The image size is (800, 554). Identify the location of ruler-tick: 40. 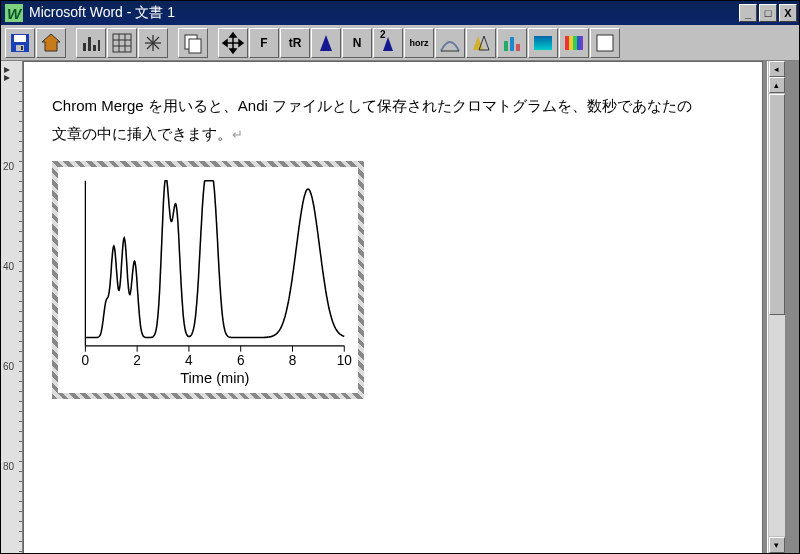
(8, 266).